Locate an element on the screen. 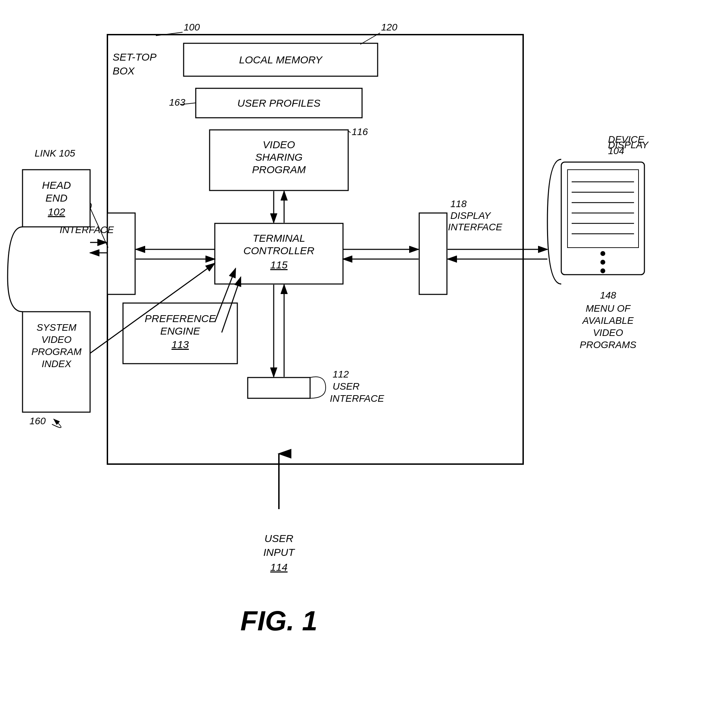 The width and height of the screenshot is (704, 728). ref-160-text: 160 is located at coordinates (38, 421).